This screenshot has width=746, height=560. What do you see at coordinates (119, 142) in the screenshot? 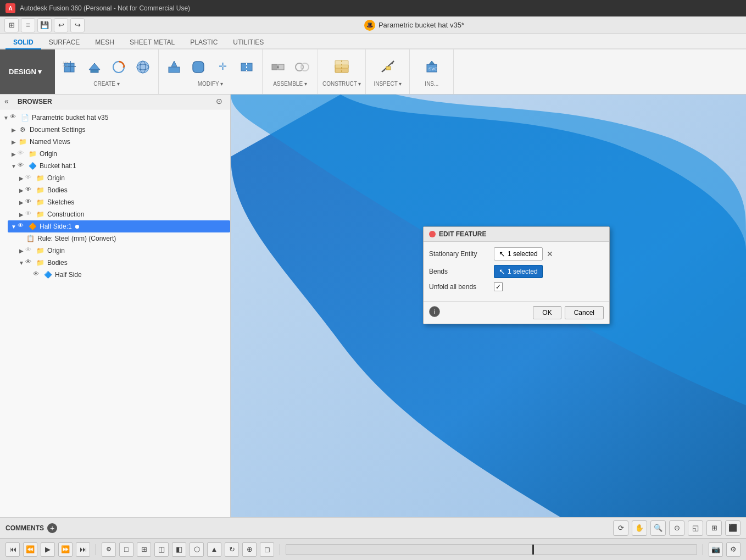
I see `tree-item-named-views: ▶ 📁 Named Views` at bounding box center [119, 142].